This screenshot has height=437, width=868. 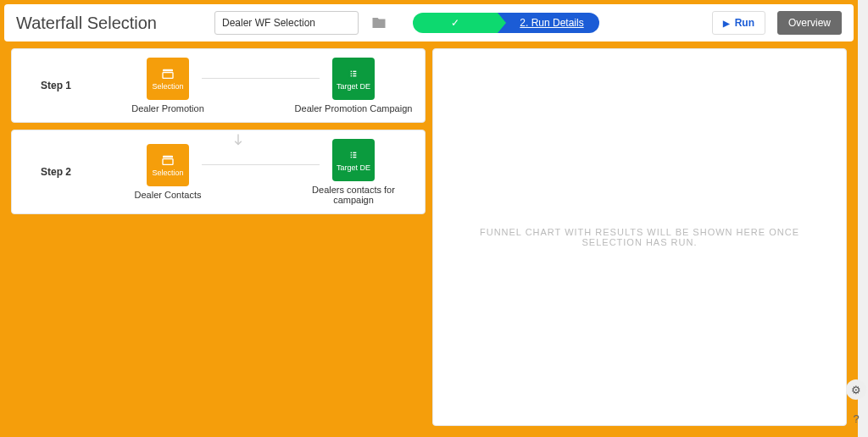 What do you see at coordinates (109, 24) in the screenshot?
I see `page-title: Waterfall Selection` at bounding box center [109, 24].